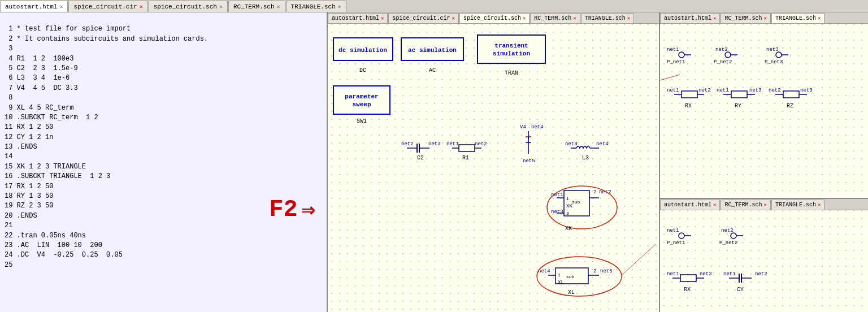 This screenshot has width=868, height=312. What do you see at coordinates (585, 158) in the screenshot?
I see `svg-text: L3` at bounding box center [585, 158].